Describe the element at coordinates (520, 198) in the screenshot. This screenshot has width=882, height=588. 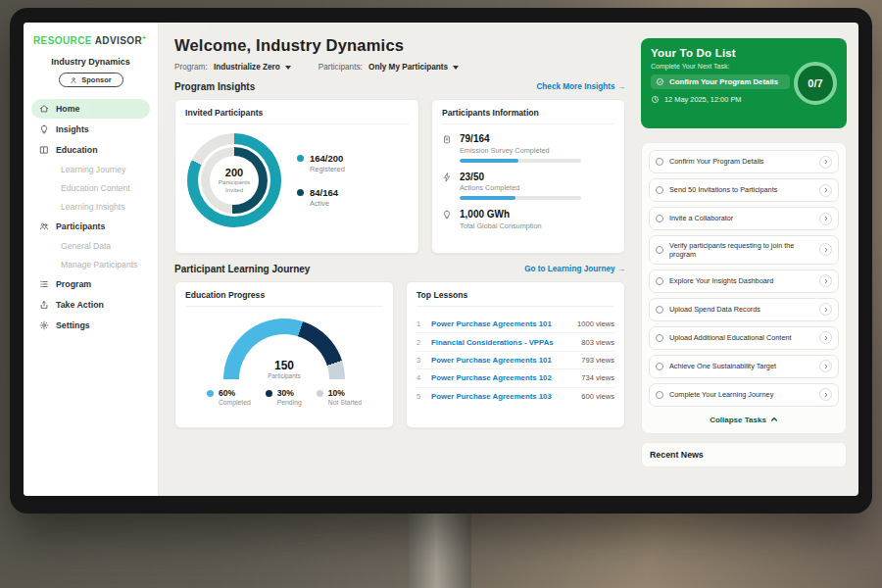
I see `progress-bar` at that location.